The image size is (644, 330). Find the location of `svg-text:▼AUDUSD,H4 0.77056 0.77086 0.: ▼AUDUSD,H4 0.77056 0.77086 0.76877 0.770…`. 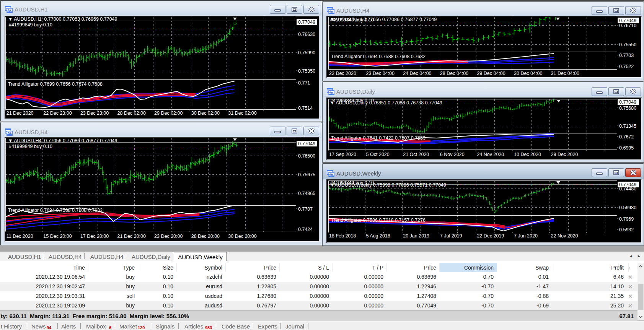

svg-text:▼AUDUSD,H4 0.77056 0.77086 0.: ▼AUDUSD,H4 0.77056 0.77086 0.76877 0.770… is located at coordinates (383, 20).